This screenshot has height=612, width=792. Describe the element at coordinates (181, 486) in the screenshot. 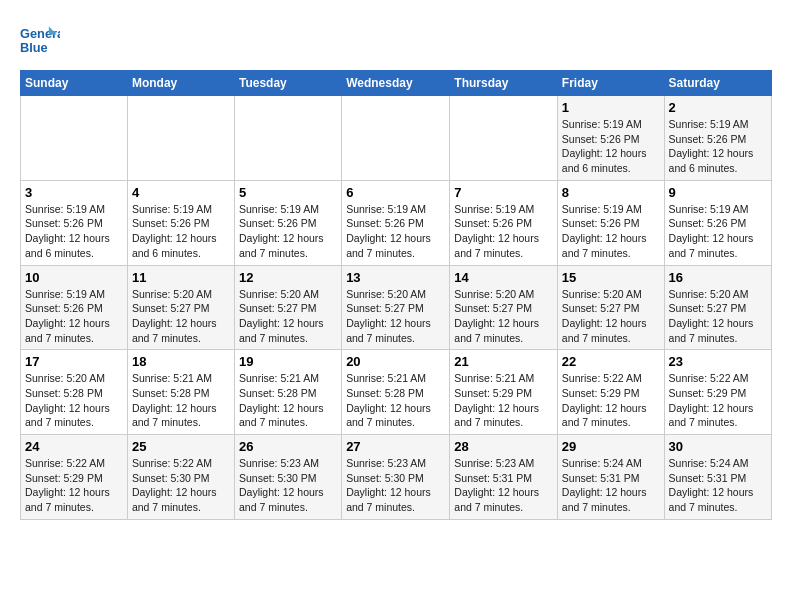

I see `day-info: Sunrise: 5:22 AM Sunset: 5:30 PM Dayligh…` at that location.